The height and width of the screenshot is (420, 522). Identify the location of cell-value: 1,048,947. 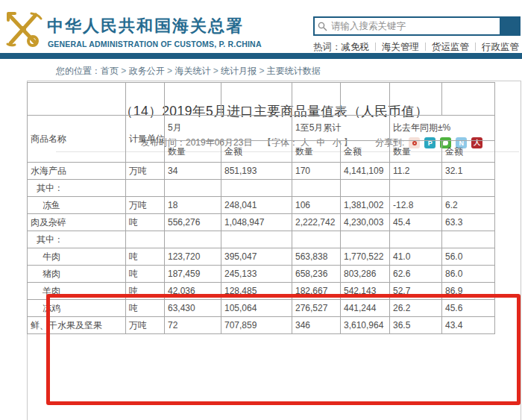
(257, 222).